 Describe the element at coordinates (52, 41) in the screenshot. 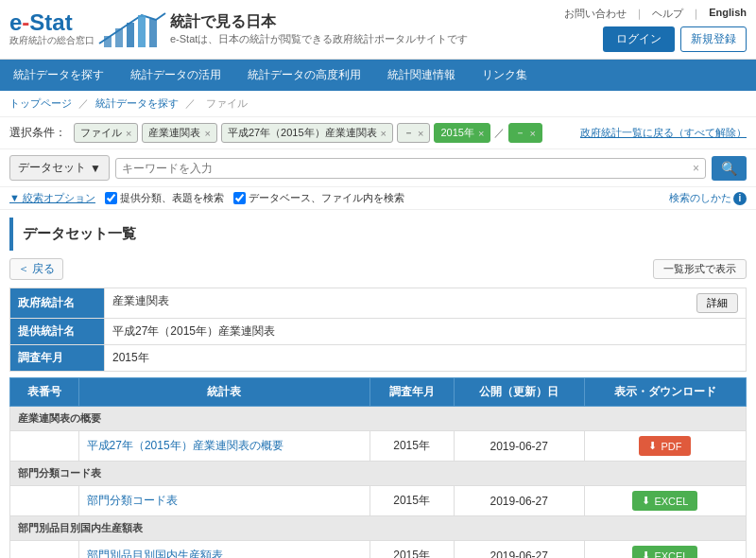

I see `logo-gov: 政府統計の総合窓口` at that location.